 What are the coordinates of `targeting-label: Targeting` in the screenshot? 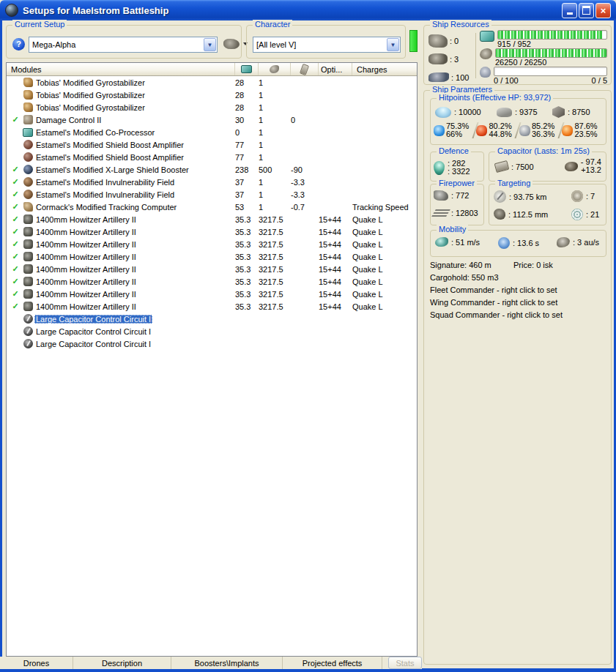 It's located at (514, 183).